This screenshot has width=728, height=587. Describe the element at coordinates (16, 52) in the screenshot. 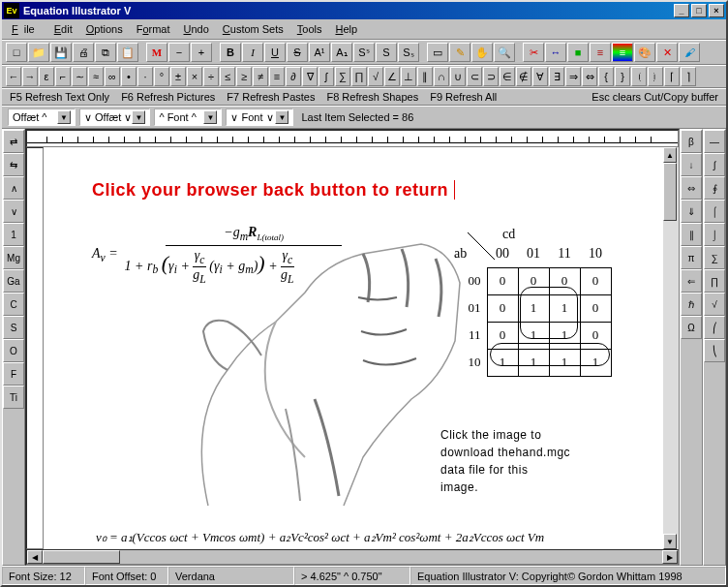

I see `new-button: □` at that location.